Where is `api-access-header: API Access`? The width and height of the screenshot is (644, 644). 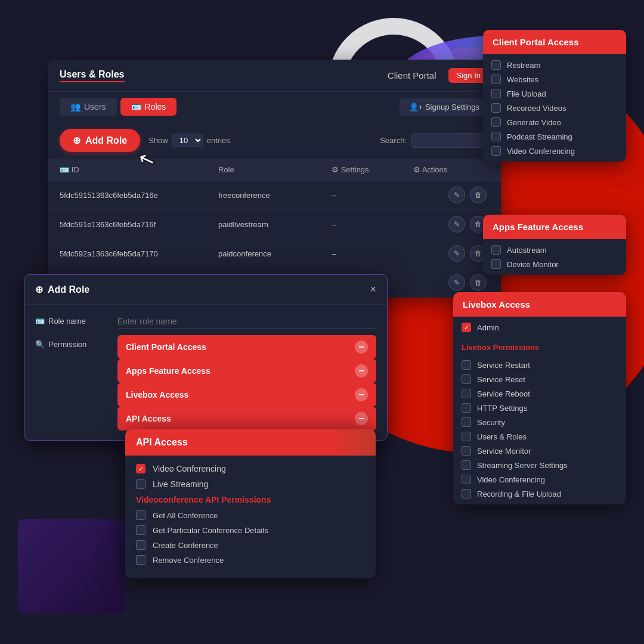
api-access-header: API Access is located at coordinates (250, 442).